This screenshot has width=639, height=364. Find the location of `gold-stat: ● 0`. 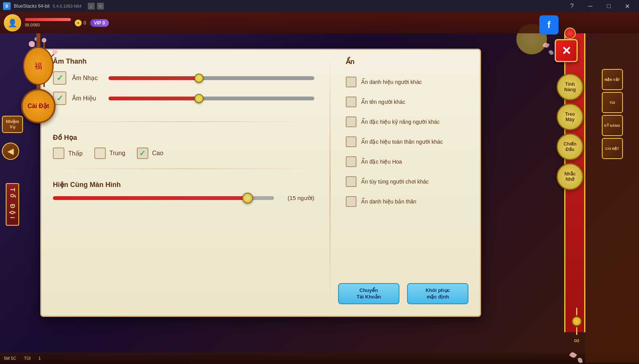

gold-stat: ● 0 is located at coordinates (80, 23).